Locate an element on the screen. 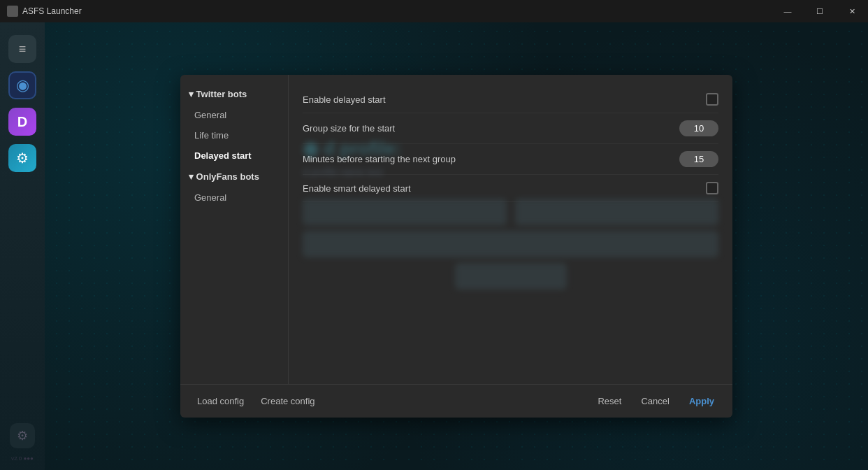  titlebar: ASFS Launcher — ☐ ✕ is located at coordinates (434, 11).